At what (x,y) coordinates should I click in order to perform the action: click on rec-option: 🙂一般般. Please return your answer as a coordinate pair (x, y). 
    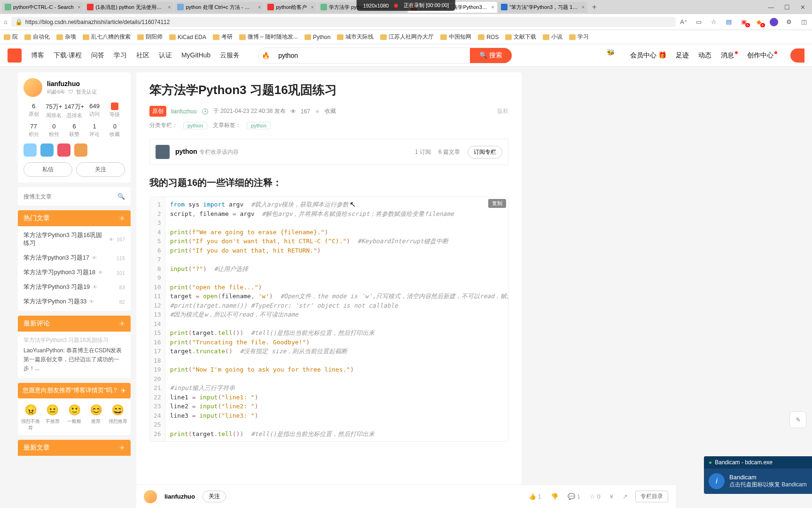
    Looking at the image, I should click on (74, 418).